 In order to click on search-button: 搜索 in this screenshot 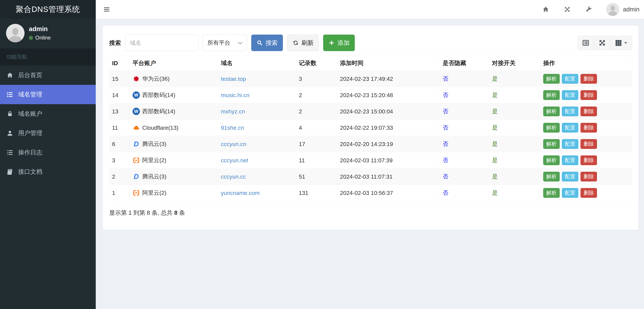, I will do `click(267, 43)`.